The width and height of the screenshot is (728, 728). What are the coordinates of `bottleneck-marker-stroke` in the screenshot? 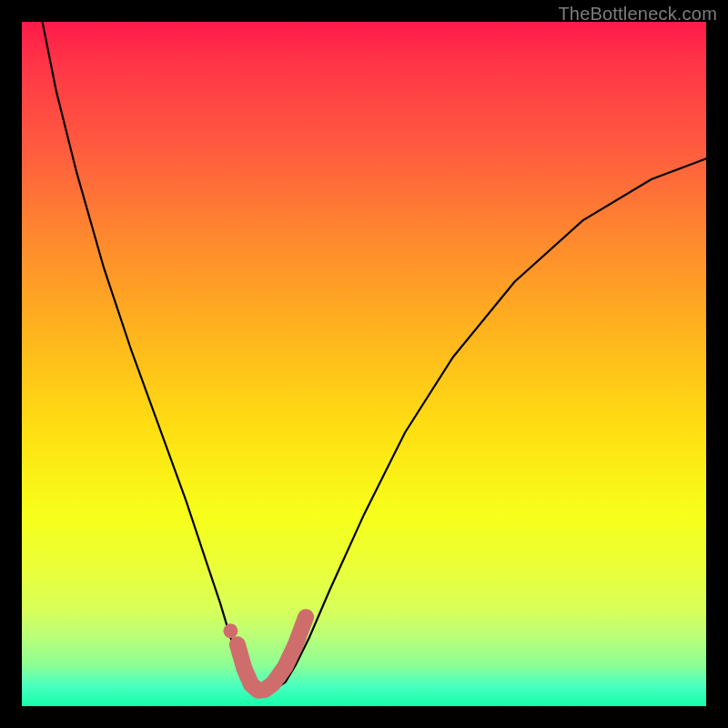 It's located at (271, 653).